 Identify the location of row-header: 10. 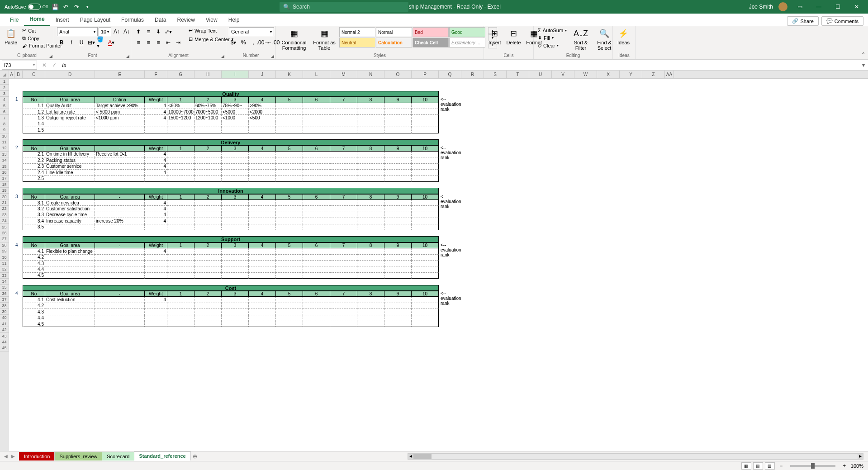
(5, 137).